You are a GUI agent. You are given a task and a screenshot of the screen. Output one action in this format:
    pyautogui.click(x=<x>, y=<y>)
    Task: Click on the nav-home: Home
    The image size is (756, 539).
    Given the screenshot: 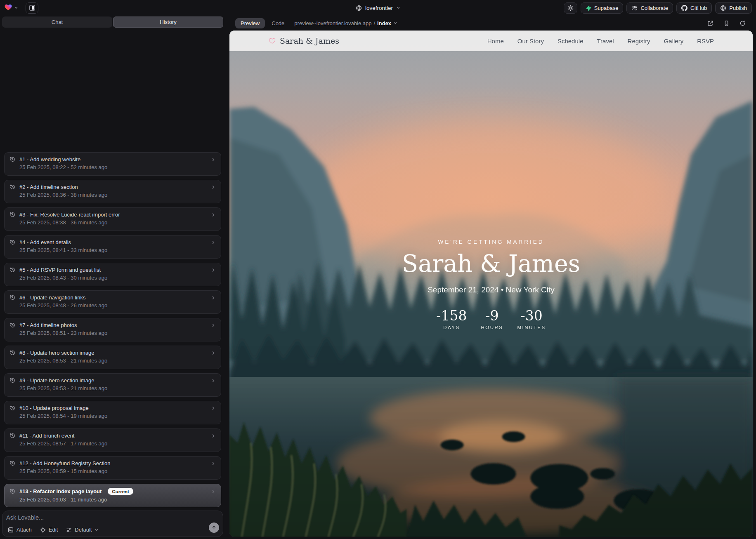 What is the action you would take?
    pyautogui.click(x=496, y=41)
    